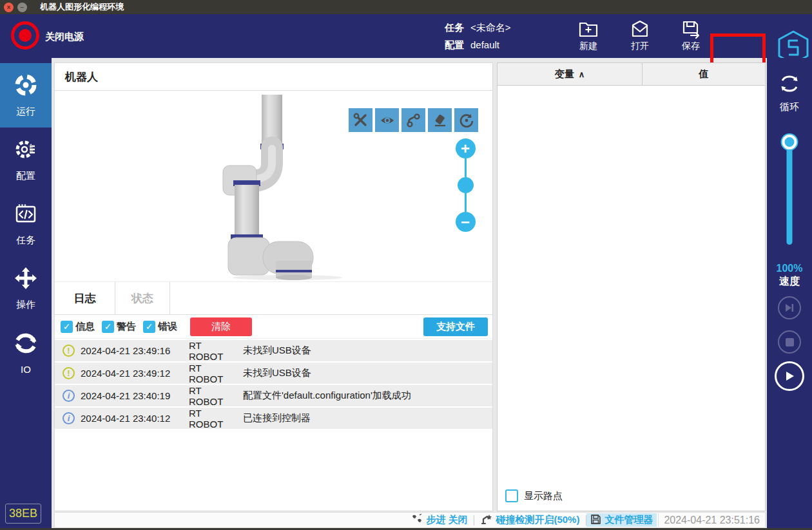  What do you see at coordinates (691, 29) in the screenshot?
I see `save-file-icon` at bounding box center [691, 29].